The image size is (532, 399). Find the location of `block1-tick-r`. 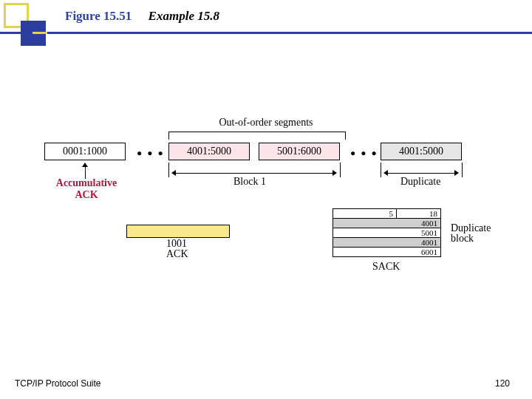

block1-tick-r is located at coordinates (340, 170).